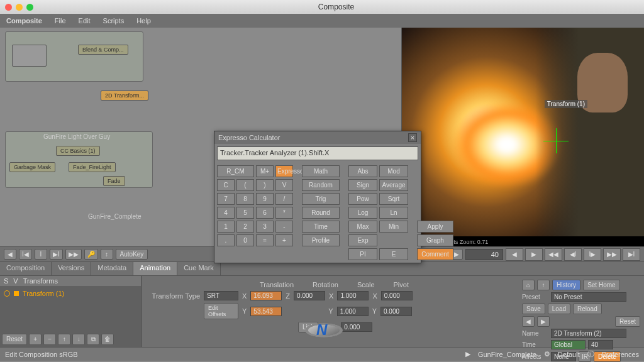 This screenshot has width=644, height=362. What do you see at coordinates (74, 57) in the screenshot?
I see `node-group-1: Blend & Comp...` at bounding box center [74, 57].